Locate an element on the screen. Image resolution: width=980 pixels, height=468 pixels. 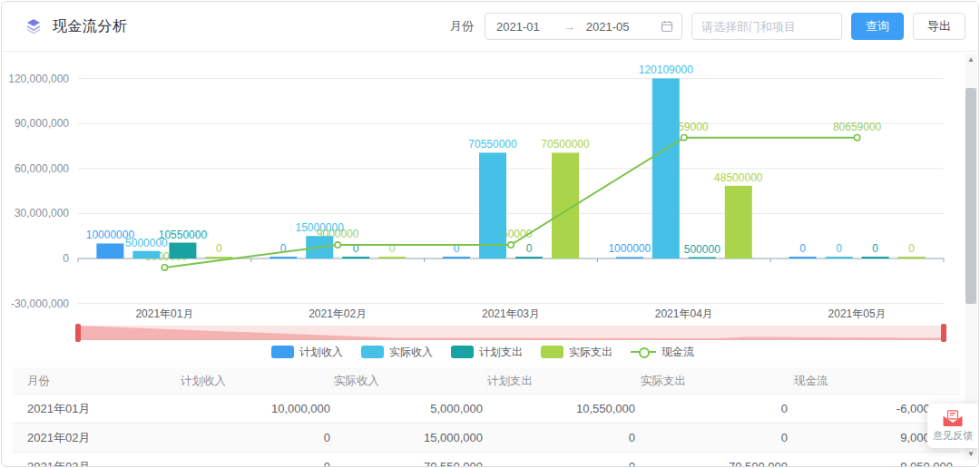
x-axis-labels: 2021年01月2021年02月2021年03月2021年04月2021年05月 is located at coordinates (510, 314).